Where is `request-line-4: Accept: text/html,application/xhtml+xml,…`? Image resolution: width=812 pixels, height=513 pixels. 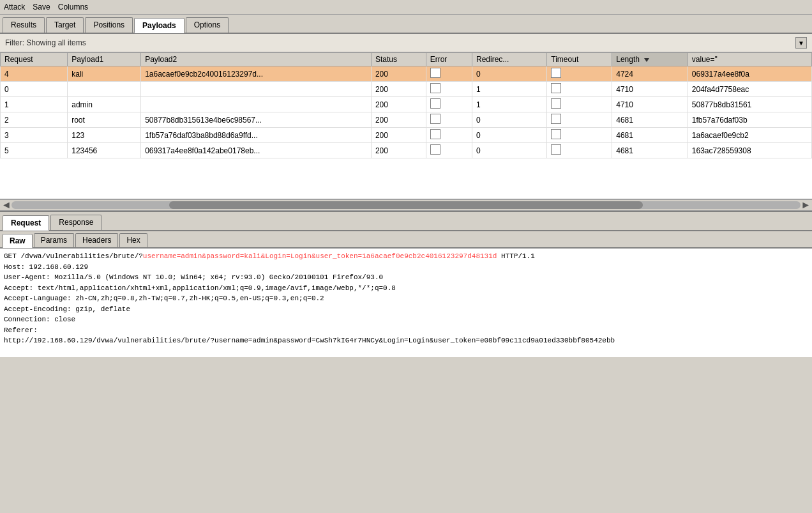
request-line-4: Accept: text/html,application/xhtml+xml,… is located at coordinates (406, 289).